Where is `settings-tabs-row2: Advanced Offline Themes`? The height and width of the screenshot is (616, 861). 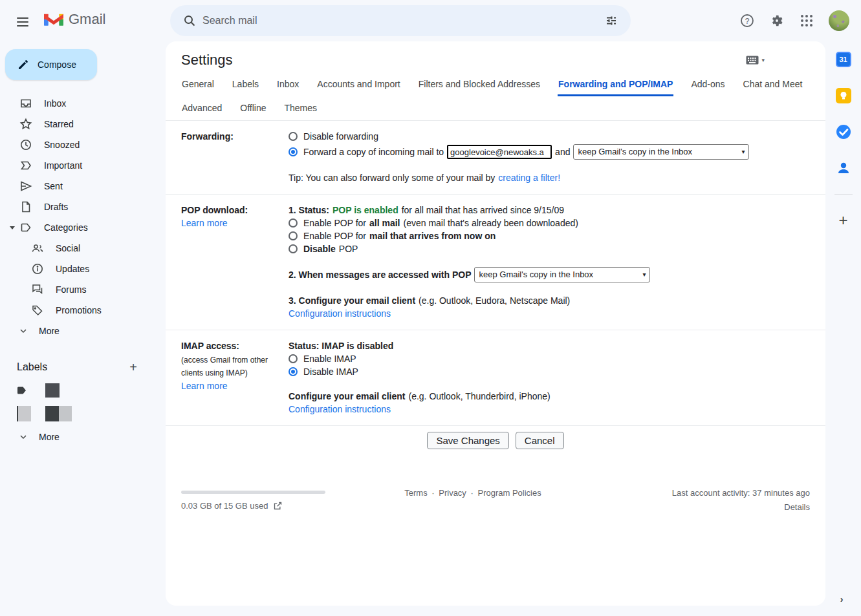
settings-tabs-row2: Advanced Offline Themes is located at coordinates (496, 109).